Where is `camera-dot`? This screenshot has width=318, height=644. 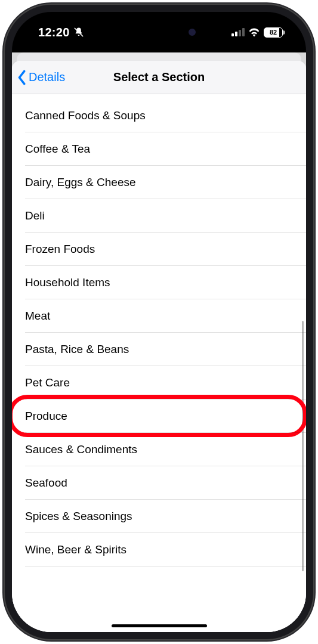
camera-dot is located at coordinates (192, 32).